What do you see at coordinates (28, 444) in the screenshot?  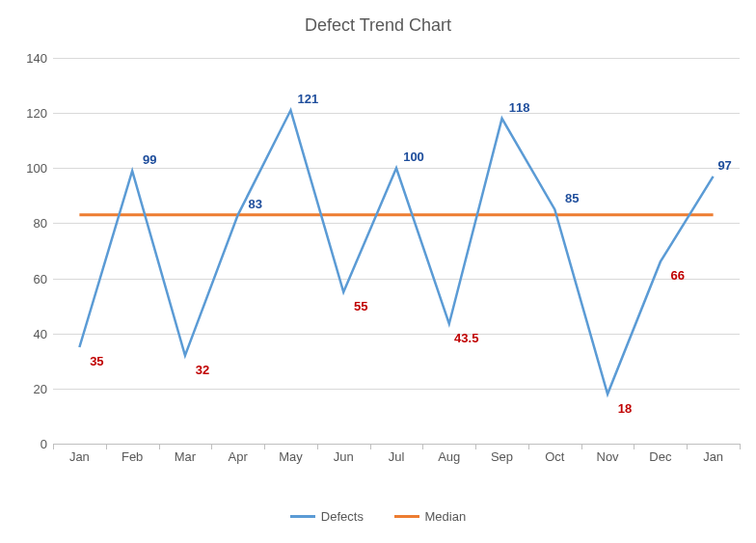 I see `y-tick-label: 0` at bounding box center [28, 444].